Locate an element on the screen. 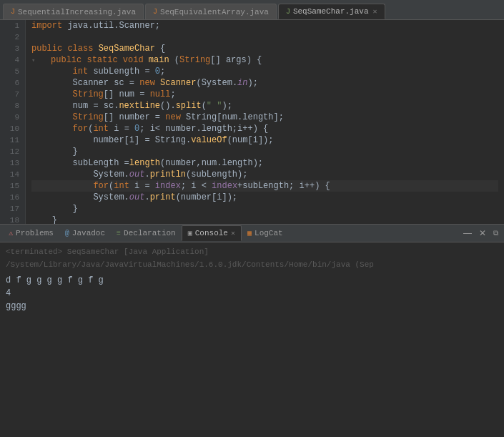 The image size is (504, 437). logcat-label: LogCat is located at coordinates (269, 233).